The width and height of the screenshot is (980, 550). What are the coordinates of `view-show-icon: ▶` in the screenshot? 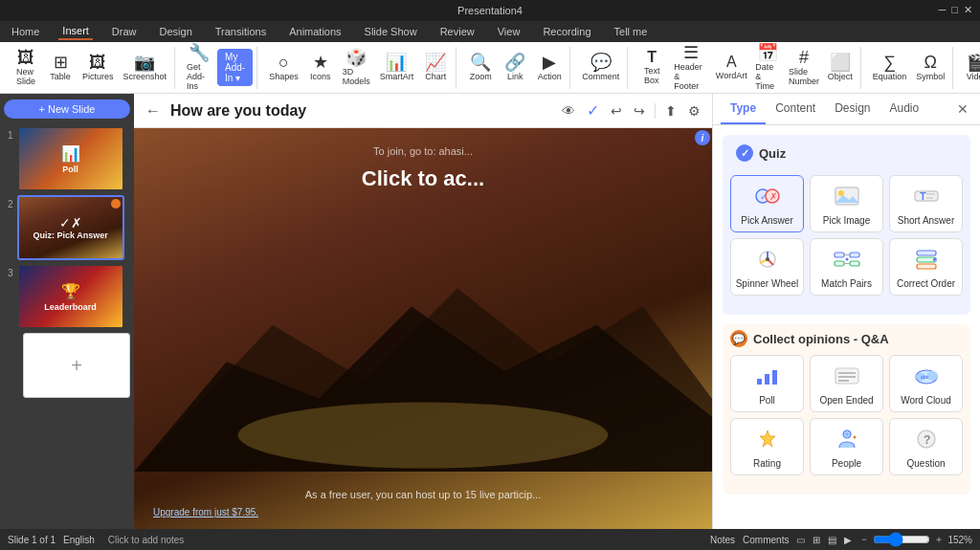 It's located at (848, 539).